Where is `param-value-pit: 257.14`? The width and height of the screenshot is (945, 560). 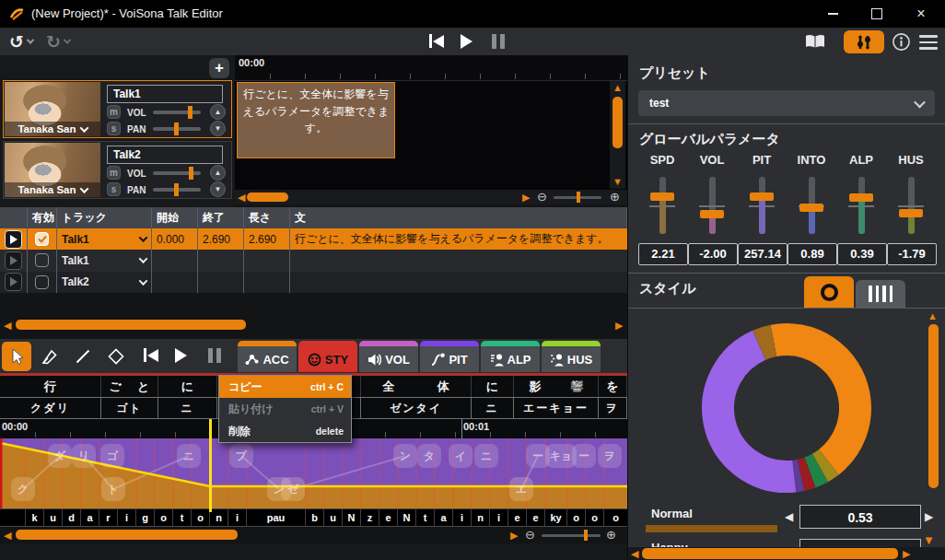
param-value-pit: 257.14 is located at coordinates (763, 254).